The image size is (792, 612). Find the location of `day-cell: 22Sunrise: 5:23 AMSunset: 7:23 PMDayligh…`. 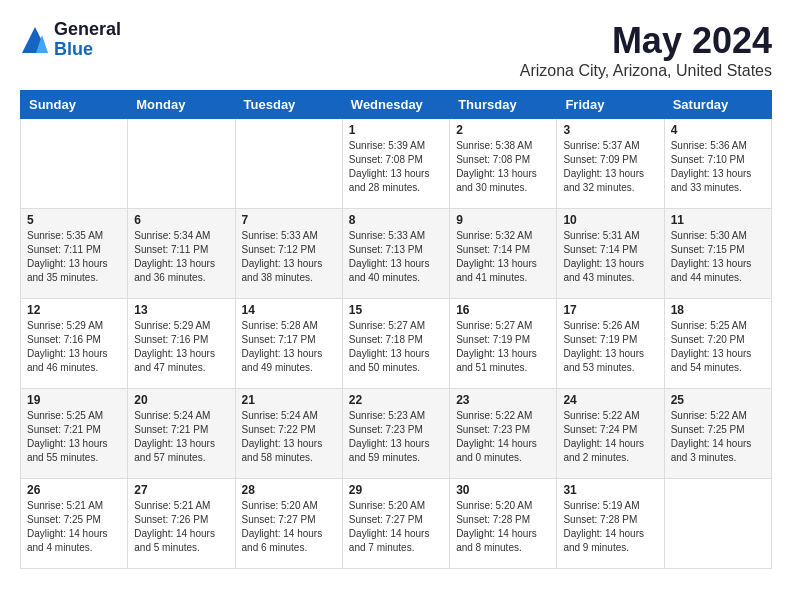

day-cell: 22Sunrise: 5:23 AMSunset: 7:23 PMDayligh… is located at coordinates (396, 434).